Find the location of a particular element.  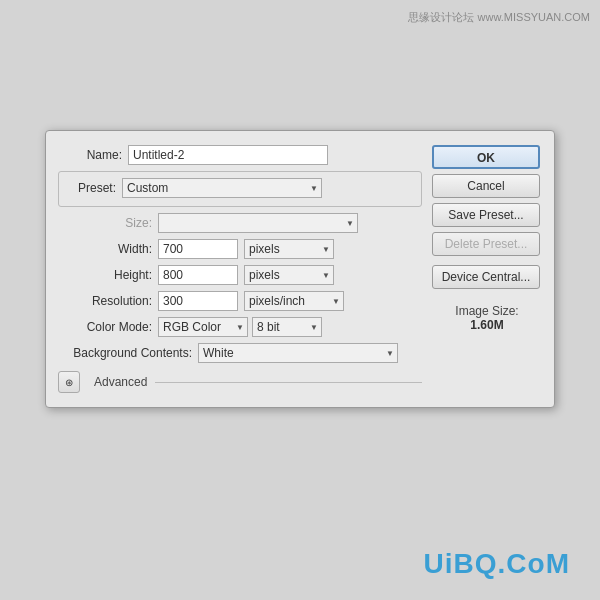

height-unit-select: pixels is located at coordinates (289, 275).